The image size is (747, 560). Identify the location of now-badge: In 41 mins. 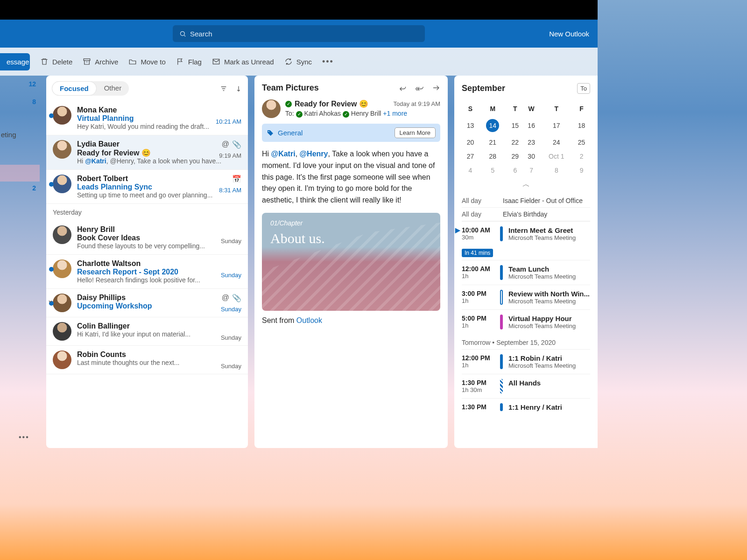
(477, 253).